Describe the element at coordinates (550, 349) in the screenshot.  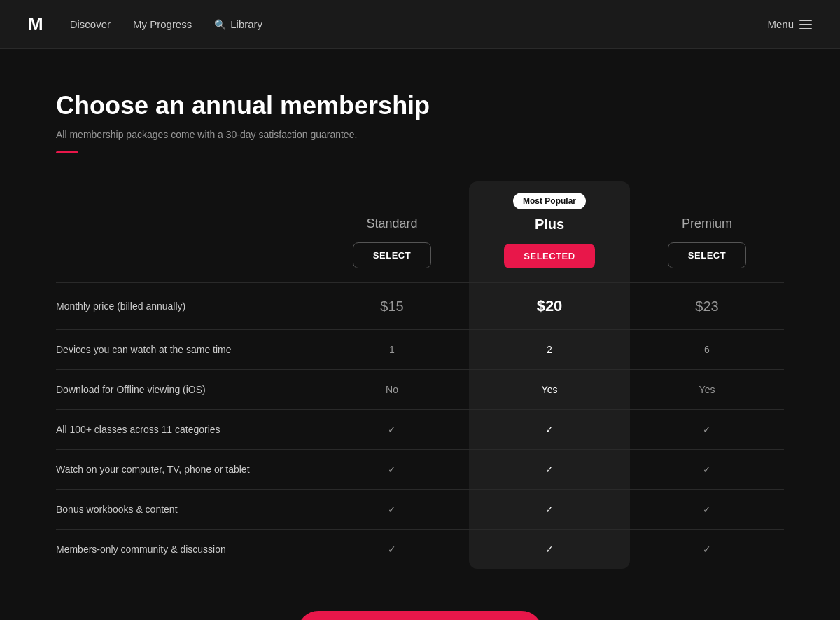
I see `plus-value-1: 2` at that location.